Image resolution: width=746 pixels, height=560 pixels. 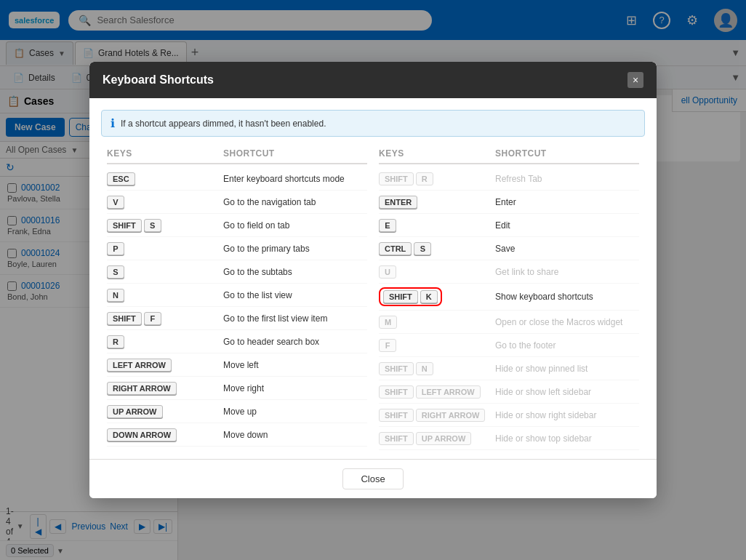 I want to click on key-group-n: N, so click(x=165, y=295).